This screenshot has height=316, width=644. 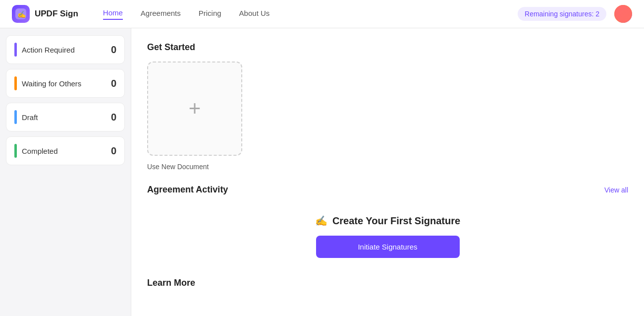 I want to click on learn-more-title: Learn More, so click(x=387, y=283).